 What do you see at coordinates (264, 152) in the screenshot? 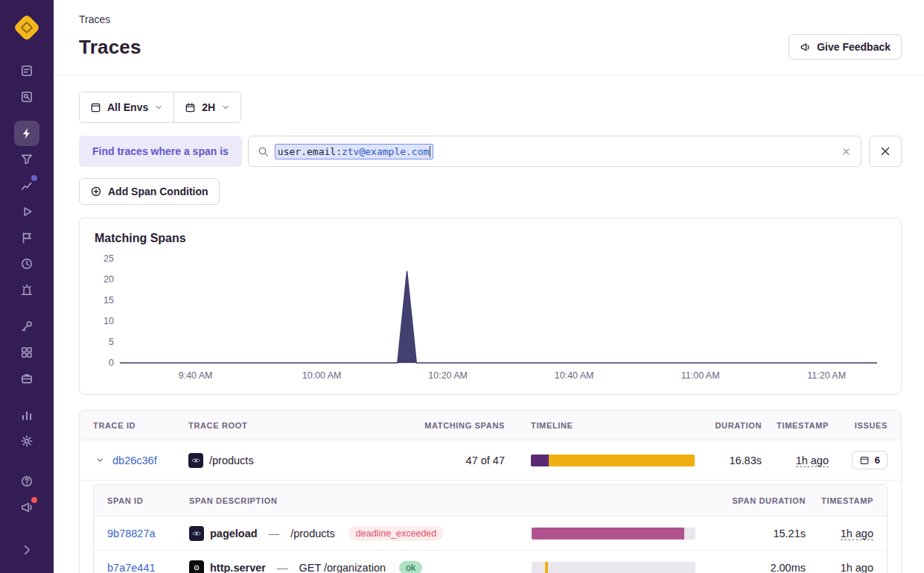
I see `search-icon` at bounding box center [264, 152].